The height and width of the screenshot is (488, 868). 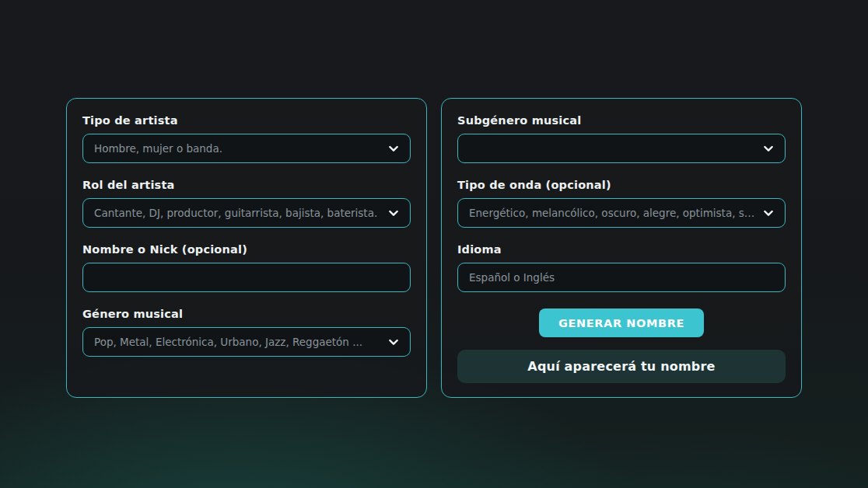 I want to click on rol-del-artista-label: Rol del artista, so click(x=247, y=185).